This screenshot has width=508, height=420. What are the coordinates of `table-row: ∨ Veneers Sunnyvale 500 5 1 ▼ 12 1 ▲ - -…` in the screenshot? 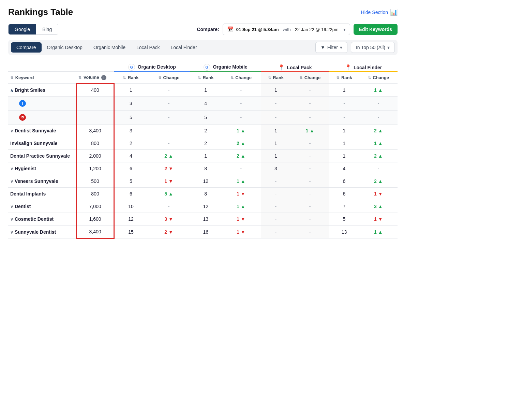 It's located at (203, 182).